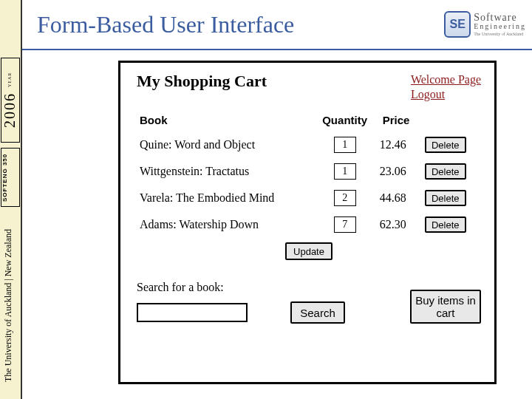 Image resolution: width=532 pixels, height=399 pixels. I want to click on table-row: Quine: Word and Object 12.46 Delete, so click(309, 145).